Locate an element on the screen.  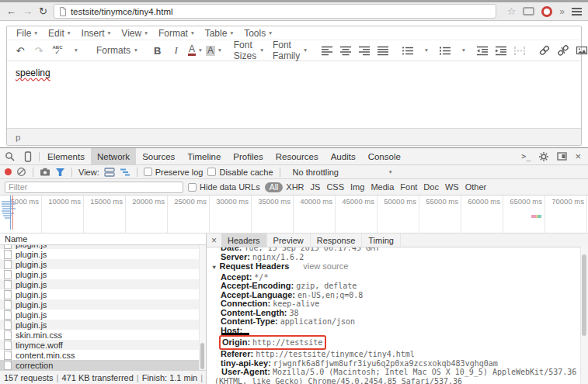
camera-icon is located at coordinates (45, 172).